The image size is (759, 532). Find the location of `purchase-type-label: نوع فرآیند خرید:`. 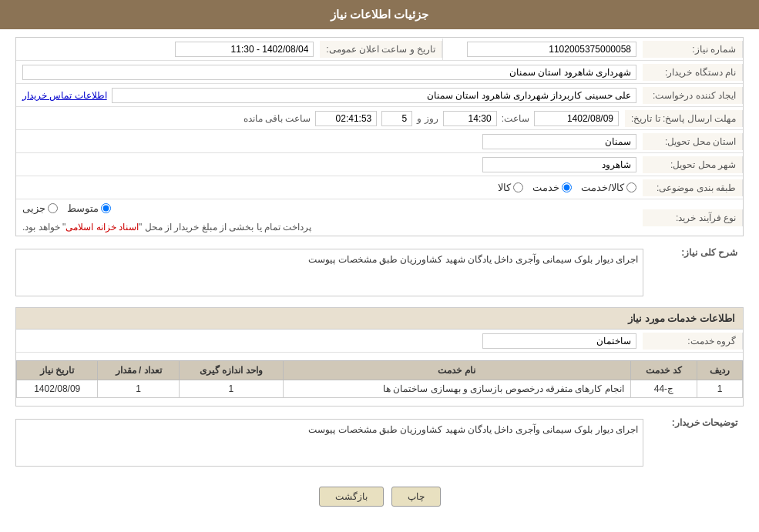

purchase-type-label: نوع فرآیند خرید: is located at coordinates (693, 218).